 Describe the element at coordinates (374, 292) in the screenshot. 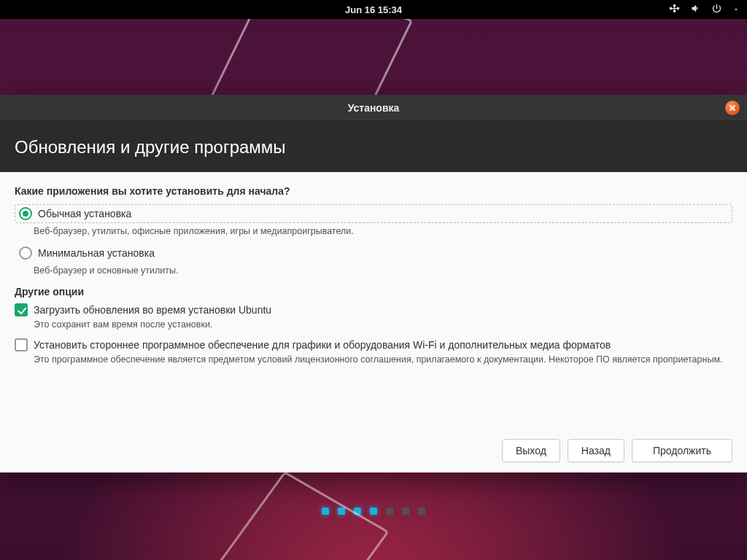

I see `other-options-title: Другие опции` at that location.